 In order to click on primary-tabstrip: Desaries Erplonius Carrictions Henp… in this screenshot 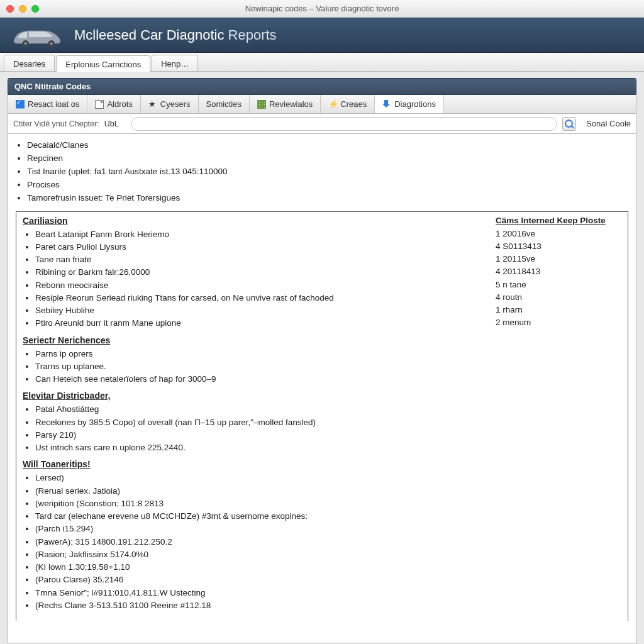, I will do `click(322, 62)`.